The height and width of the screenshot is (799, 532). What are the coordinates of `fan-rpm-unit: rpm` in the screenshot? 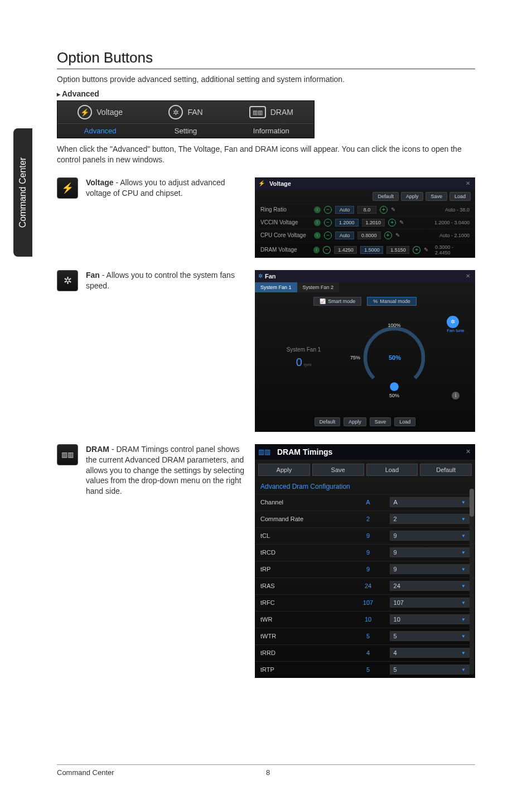 It's located at (308, 365).